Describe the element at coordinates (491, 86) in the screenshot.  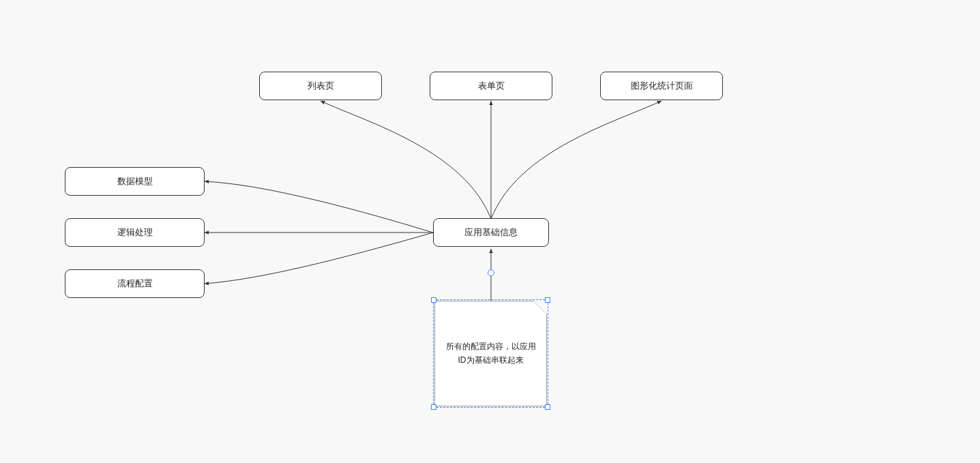
I see `node-label: 表单页` at that location.